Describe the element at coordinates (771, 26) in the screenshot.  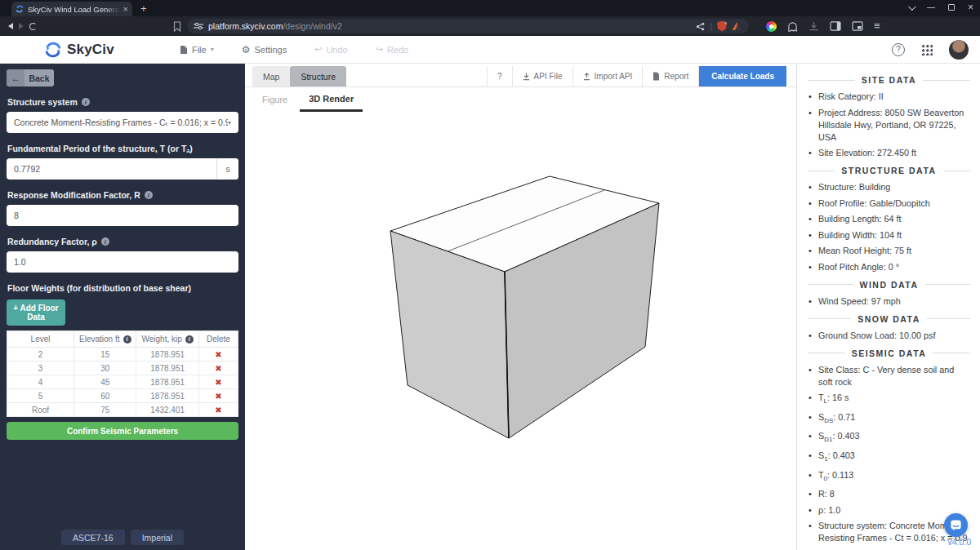
I see `color-wheel-icon` at that location.